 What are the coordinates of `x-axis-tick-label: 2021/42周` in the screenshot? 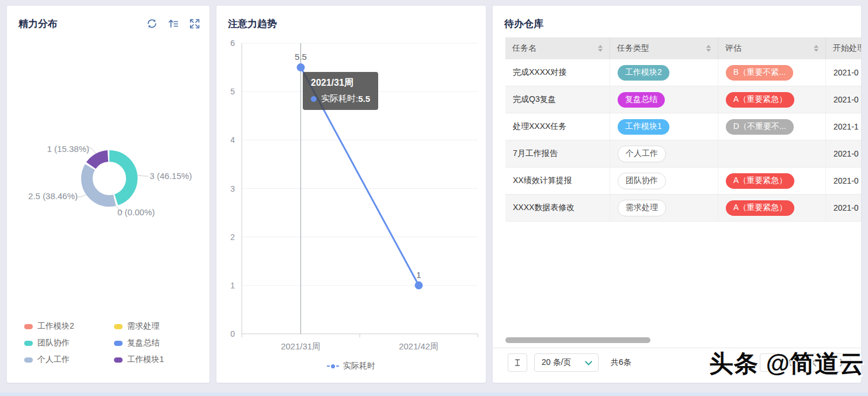 It's located at (419, 346).